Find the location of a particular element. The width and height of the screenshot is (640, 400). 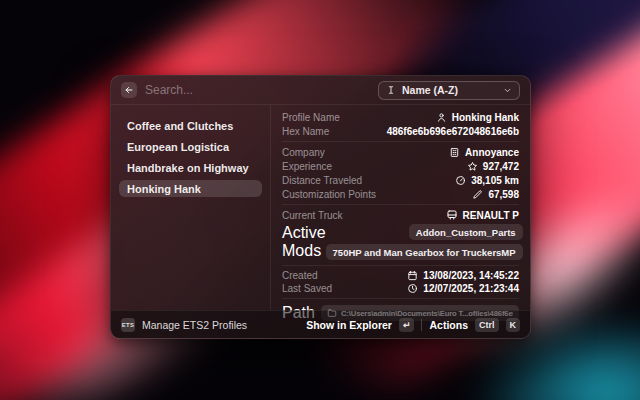

arrow-left-icon is located at coordinates (129, 90).